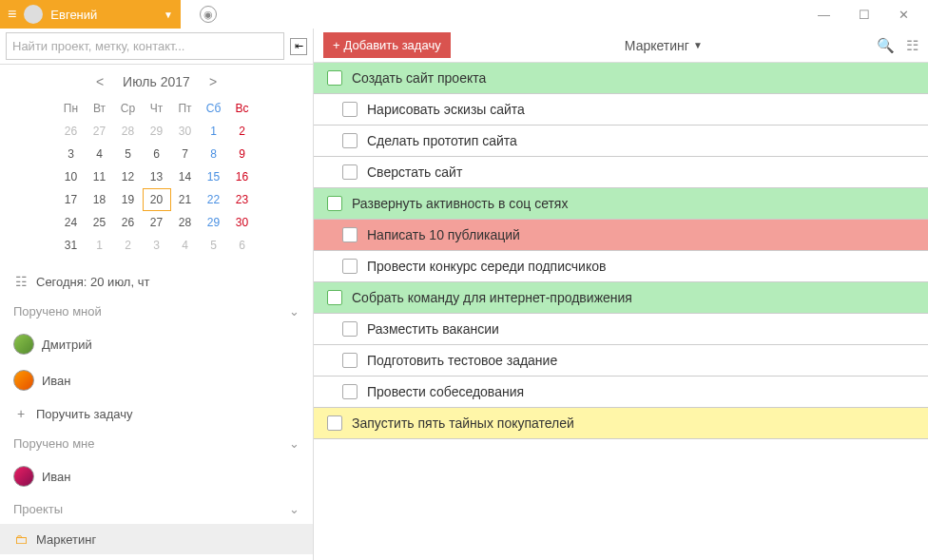  What do you see at coordinates (621, 266) in the screenshot?
I see `task-item: Провести конкурс середи подписчиков` at bounding box center [621, 266].